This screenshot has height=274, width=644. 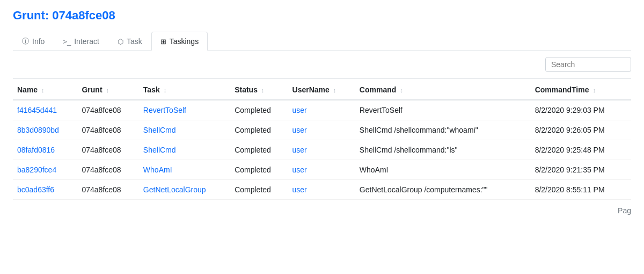 I want to click on table-row: 08fafd0816074a8fce08ShellCmdCompleteduse…, so click(x=322, y=150).